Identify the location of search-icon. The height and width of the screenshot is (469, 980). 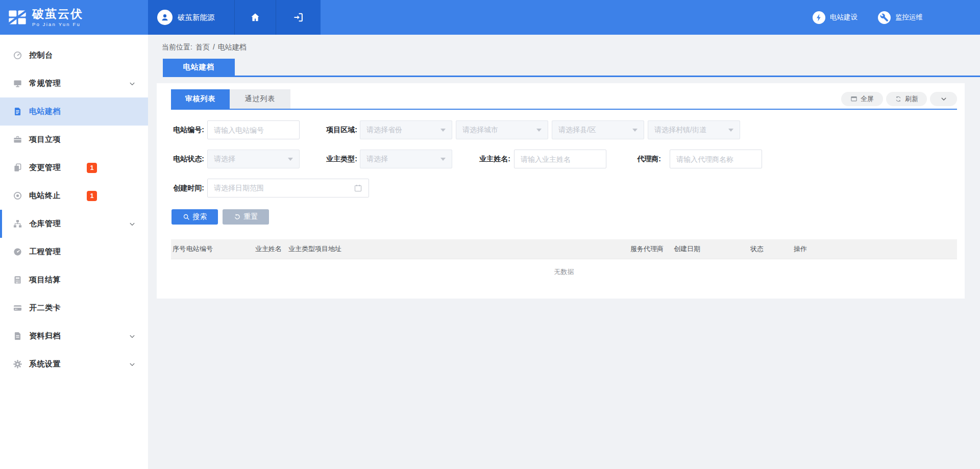
(186, 217).